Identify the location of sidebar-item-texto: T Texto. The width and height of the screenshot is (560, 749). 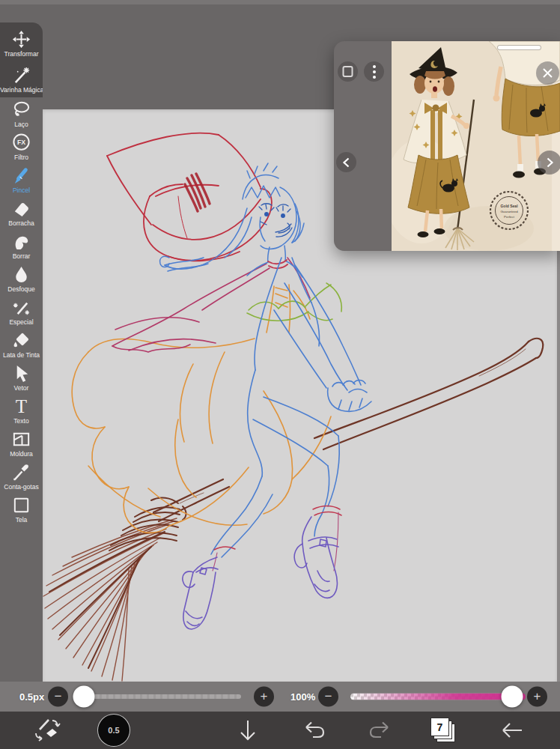
(21, 410).